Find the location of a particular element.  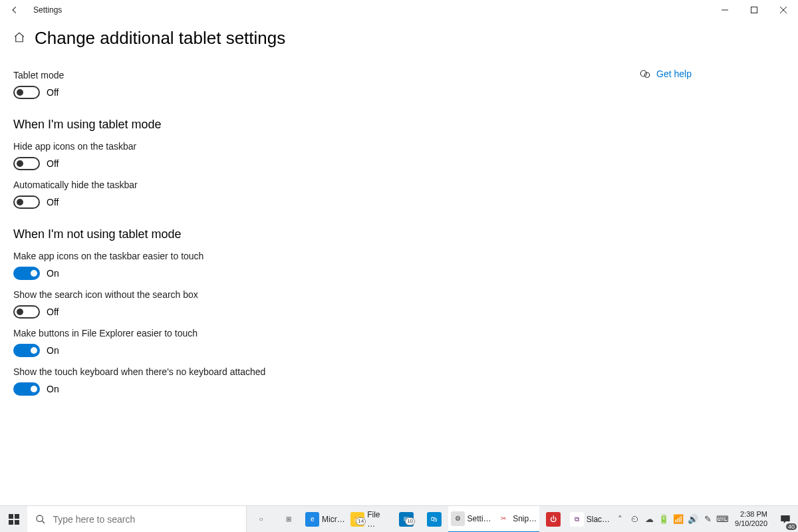

minimize-icon is located at coordinates (725, 10).